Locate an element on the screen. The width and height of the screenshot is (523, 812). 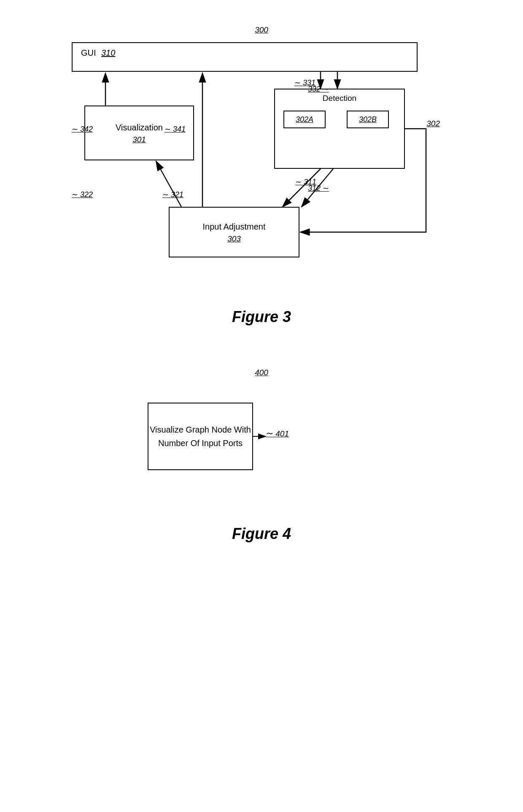
gui-box: GUI 310 is located at coordinates (245, 57).